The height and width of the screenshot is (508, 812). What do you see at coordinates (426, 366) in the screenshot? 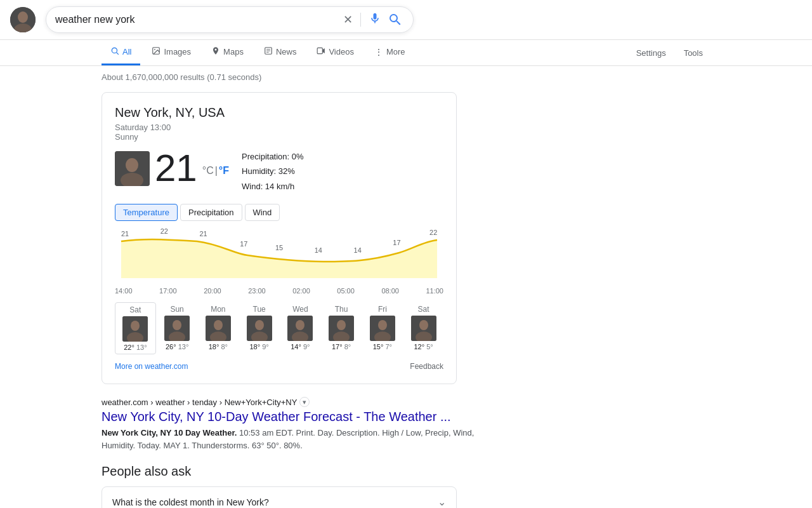
I see `feedback-link: Feedback` at bounding box center [426, 366].